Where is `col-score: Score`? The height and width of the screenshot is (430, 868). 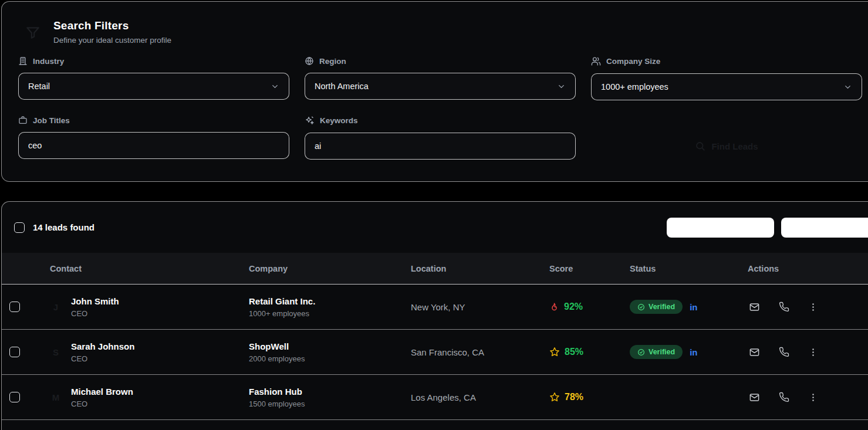
col-score: Score is located at coordinates (576, 269).